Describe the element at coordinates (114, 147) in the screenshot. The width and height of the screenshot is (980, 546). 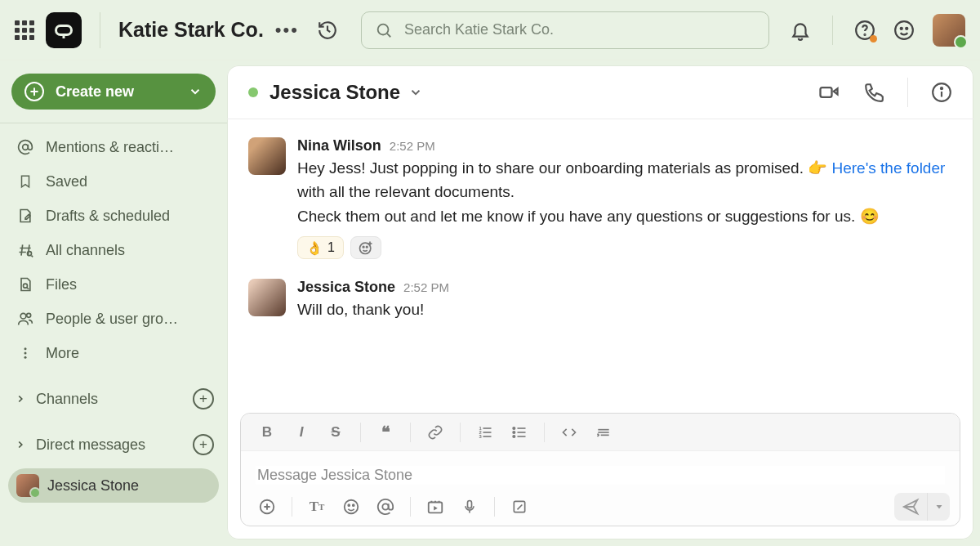
I see `nav-mentions: Mentions & reacti…` at that location.